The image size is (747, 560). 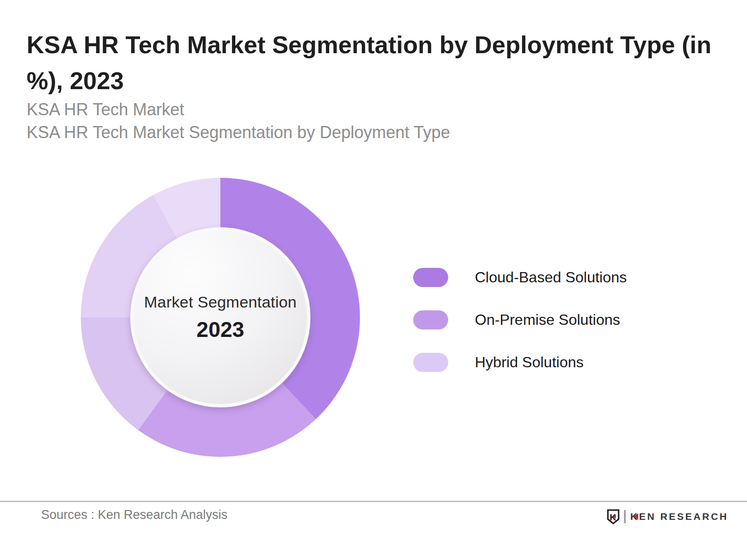 What do you see at coordinates (377, 45) in the screenshot?
I see `page-title-line1: KSA HR Tech Market Segmentation by Deplo…` at bounding box center [377, 45].